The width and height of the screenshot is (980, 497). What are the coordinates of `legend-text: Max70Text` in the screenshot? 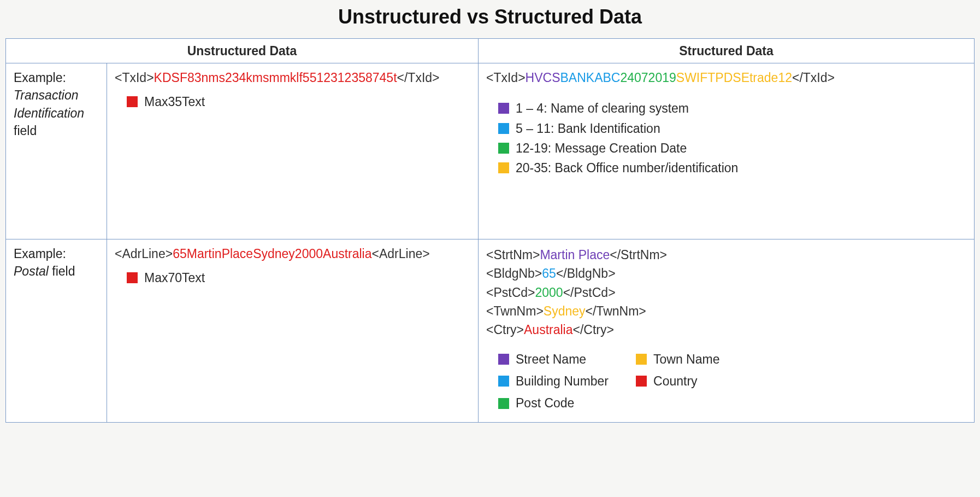 It's located at (175, 278).